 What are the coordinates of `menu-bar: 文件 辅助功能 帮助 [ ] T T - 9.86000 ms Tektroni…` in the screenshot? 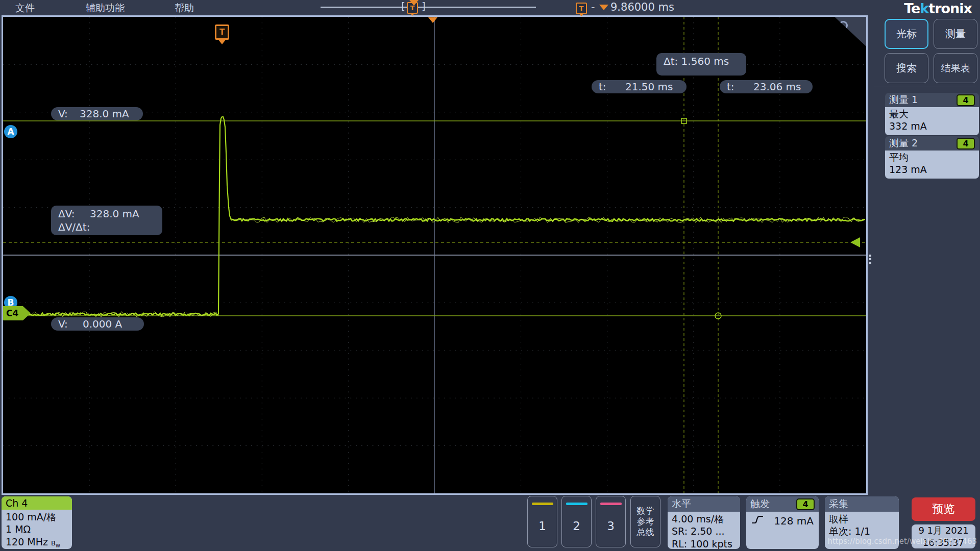 It's located at (490, 8).